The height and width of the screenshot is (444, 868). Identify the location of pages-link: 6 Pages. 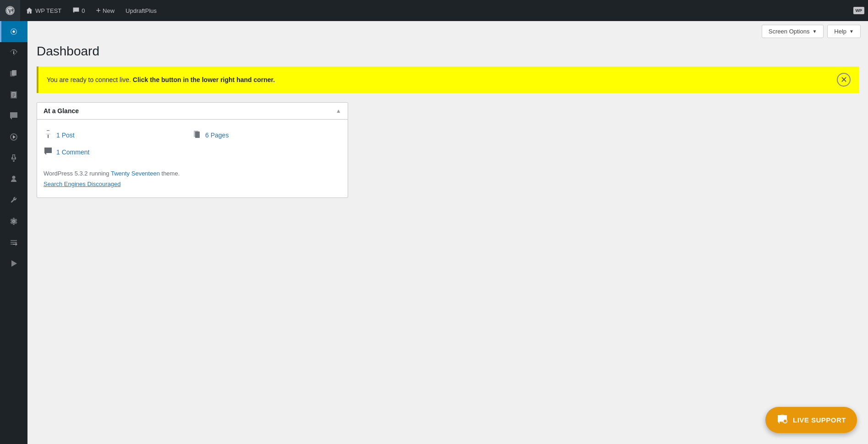
(217, 135).